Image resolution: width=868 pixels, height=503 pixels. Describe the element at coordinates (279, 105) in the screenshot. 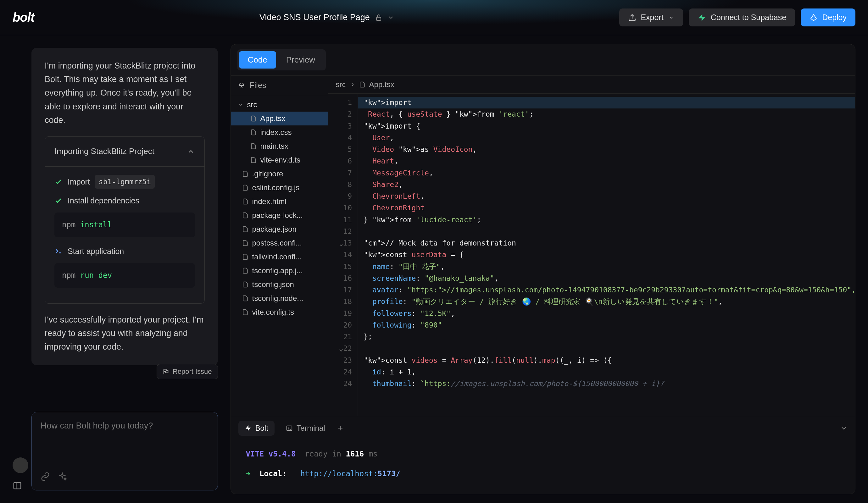

I see `folder-src: src` at that location.